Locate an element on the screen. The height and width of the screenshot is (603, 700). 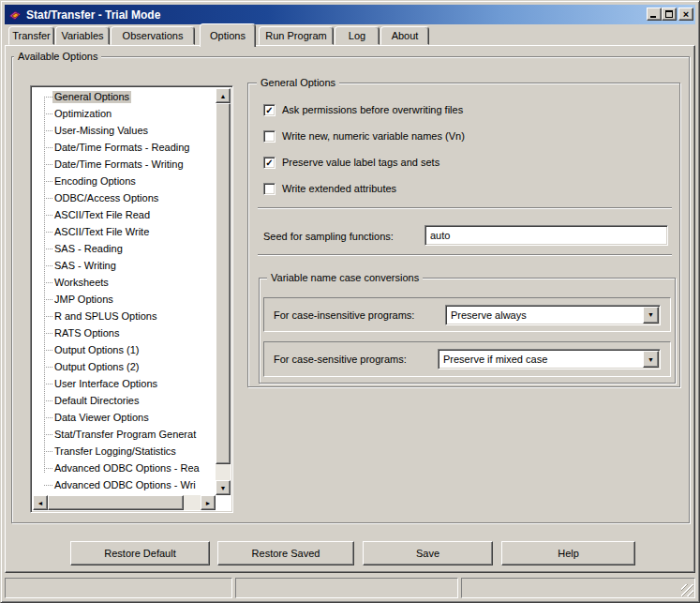
tree-item-sas-writing: SAS - Writing is located at coordinates (124, 265).